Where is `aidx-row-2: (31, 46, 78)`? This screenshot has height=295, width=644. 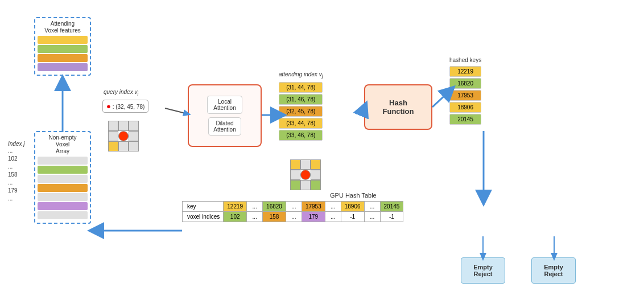 aidx-row-2: (31, 46, 78) is located at coordinates (300, 99).